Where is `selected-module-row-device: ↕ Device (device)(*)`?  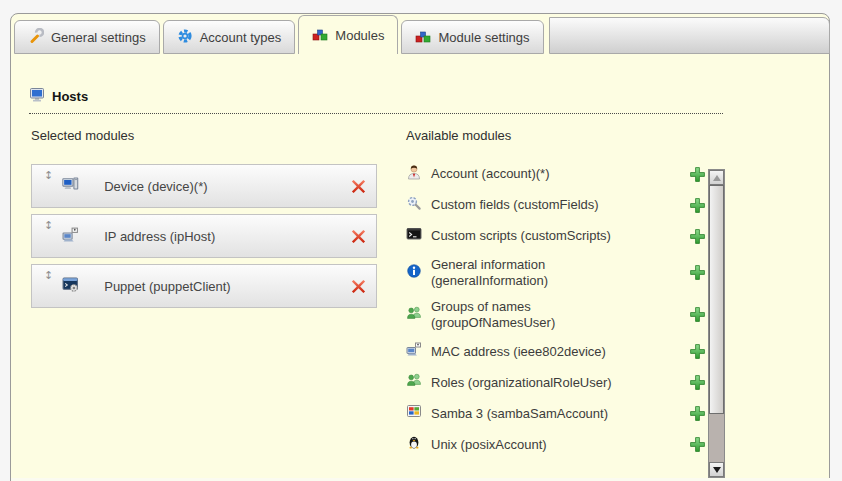 selected-module-row-device: ↕ Device (device)(*) is located at coordinates (204, 186).